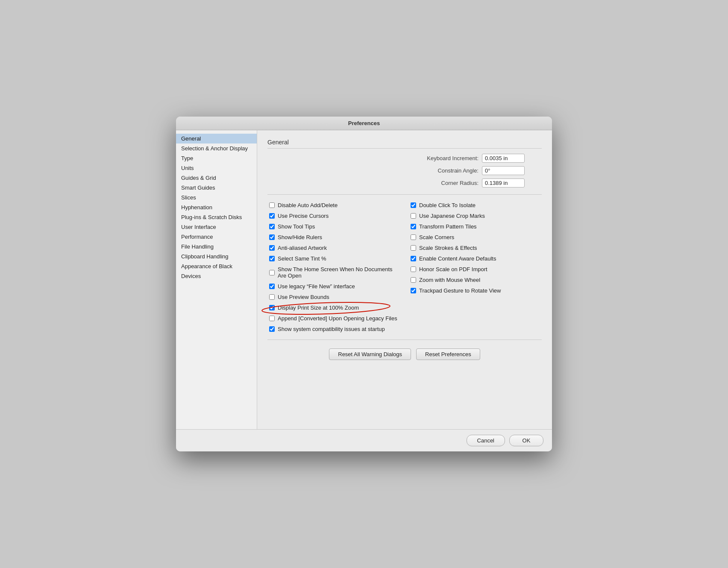 This screenshot has width=728, height=568. I want to click on field-label-corner-radius: Corner Radius:, so click(451, 183).